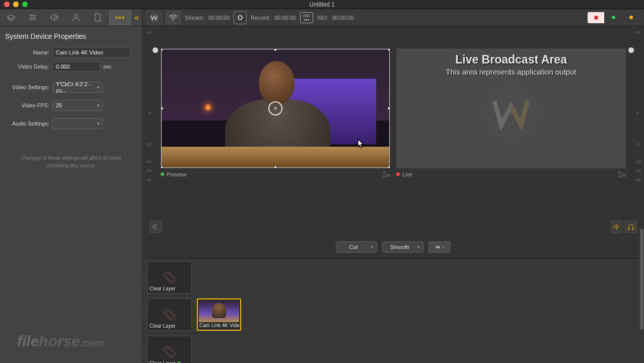 Image resolution: width=644 pixels, height=363 pixels. What do you see at coordinates (393, 228) in the screenshot?
I see `monitor-footer-row` at bounding box center [393, 228].